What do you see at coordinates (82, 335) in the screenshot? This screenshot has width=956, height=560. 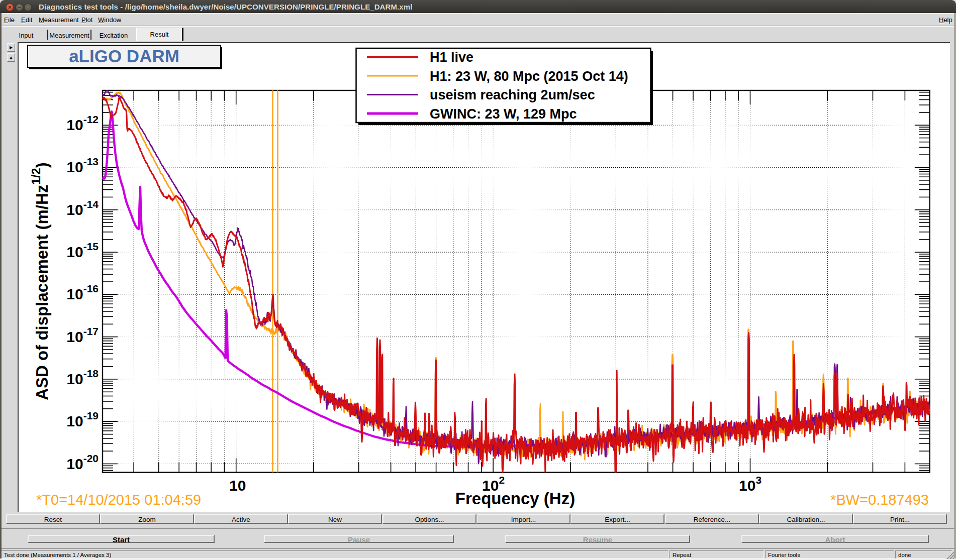 I see `svg-text: 10-17` at bounding box center [82, 335].